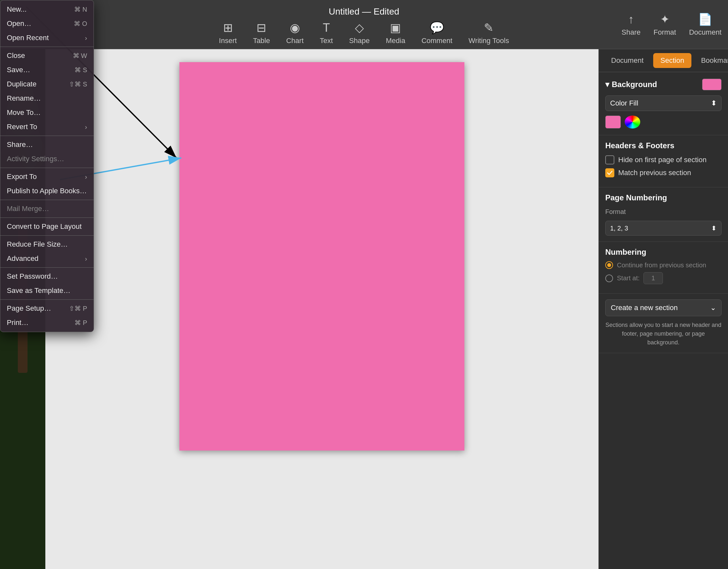 The height and width of the screenshot is (569, 728). Describe the element at coordinates (613, 122) in the screenshot. I see `color-picker-swatch` at that location.